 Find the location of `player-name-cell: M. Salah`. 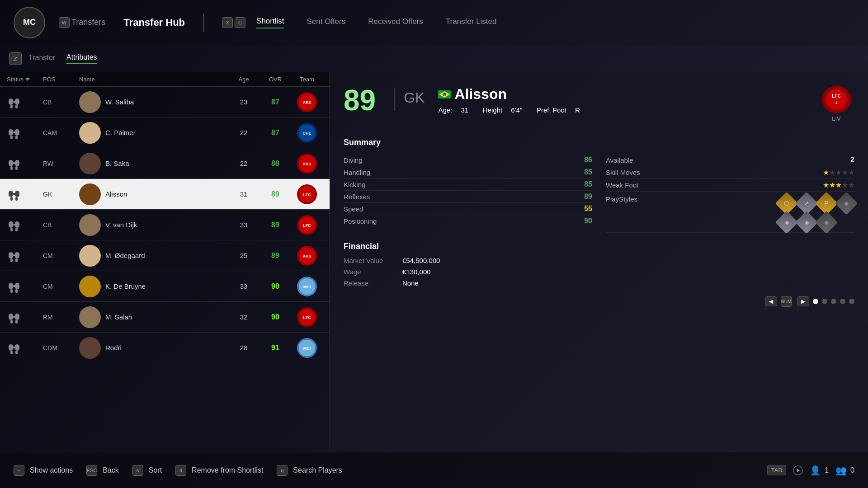

player-name-cell: M. Salah is located at coordinates (154, 317).